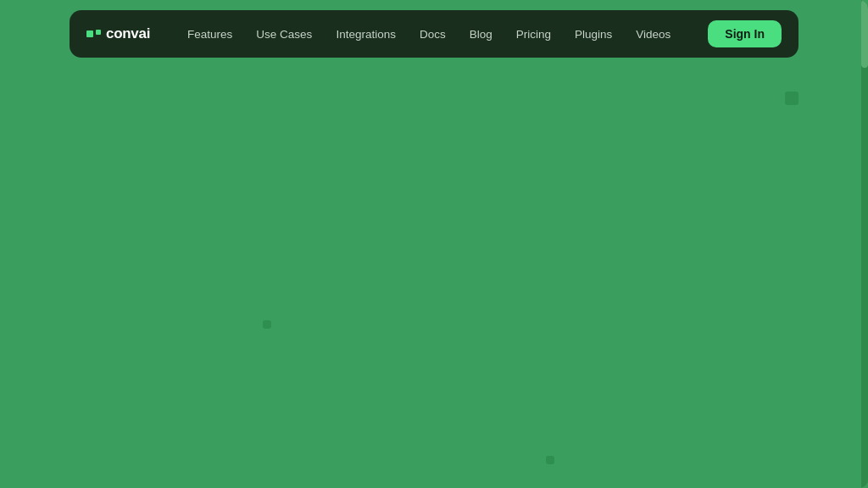  What do you see at coordinates (534, 34) in the screenshot?
I see `nav-item-pricing: Pricing` at bounding box center [534, 34].